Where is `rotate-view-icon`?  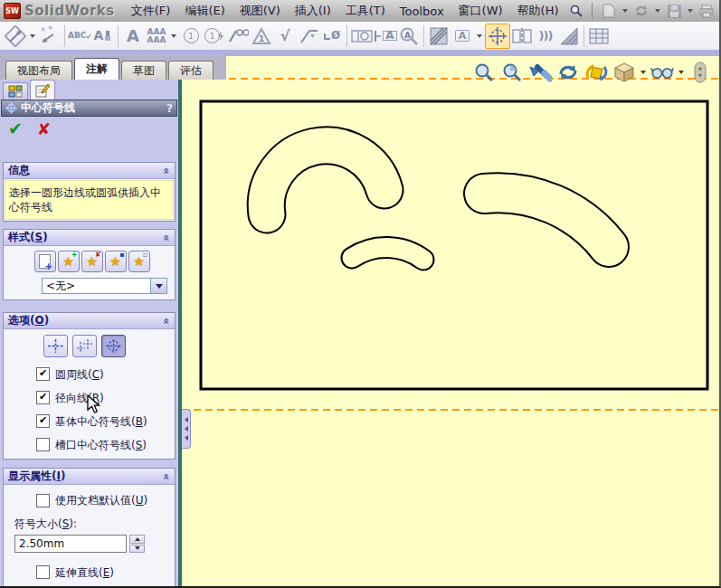 rotate-view-icon is located at coordinates (568, 72).